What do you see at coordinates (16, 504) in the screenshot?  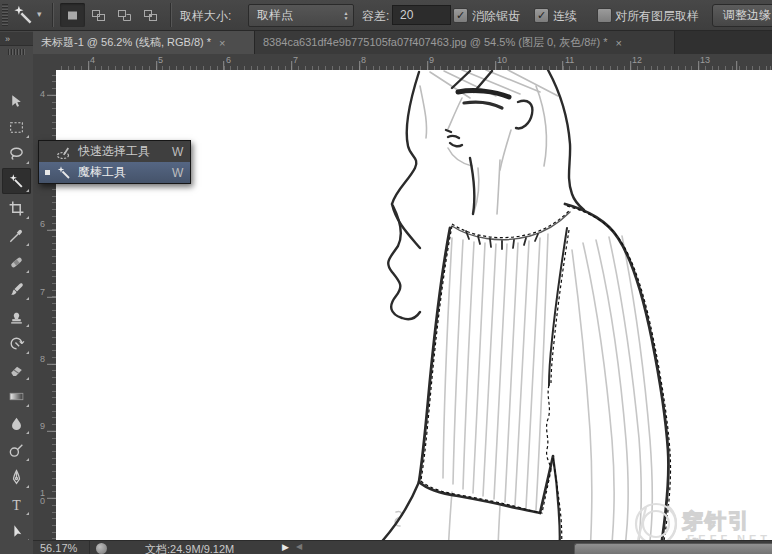 I see `svg-text: T` at bounding box center [16, 504].